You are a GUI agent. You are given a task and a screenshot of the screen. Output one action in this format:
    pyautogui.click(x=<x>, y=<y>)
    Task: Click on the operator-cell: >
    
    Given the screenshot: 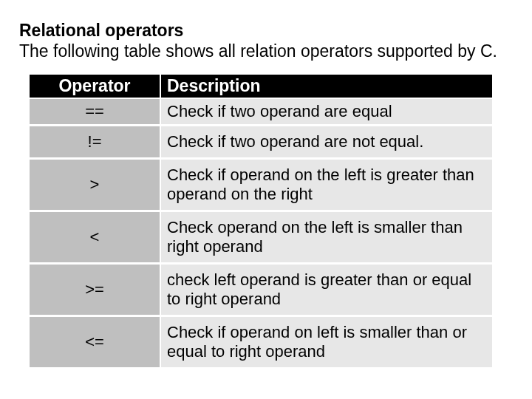 What is the action you would take?
    pyautogui.click(x=95, y=185)
    